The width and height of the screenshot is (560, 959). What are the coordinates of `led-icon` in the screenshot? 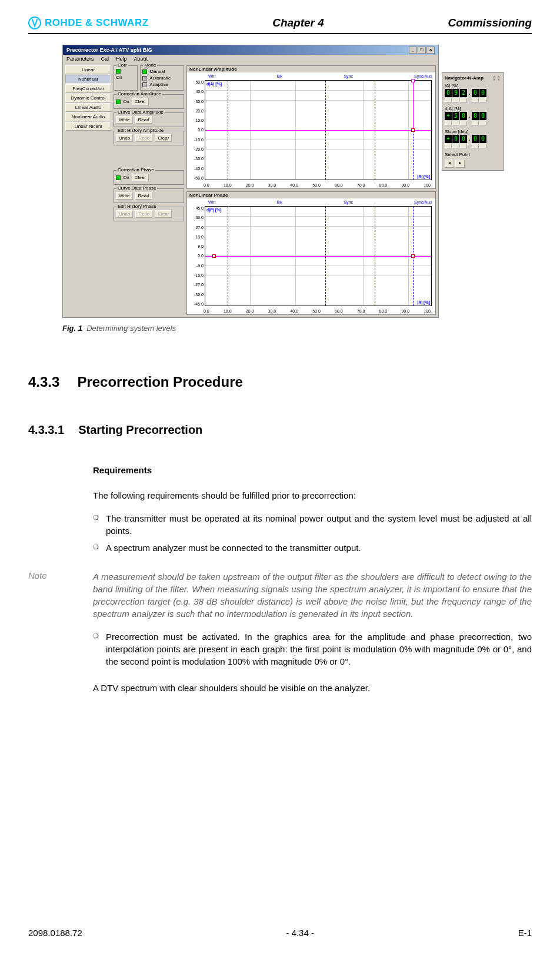 It's located at (145, 72).